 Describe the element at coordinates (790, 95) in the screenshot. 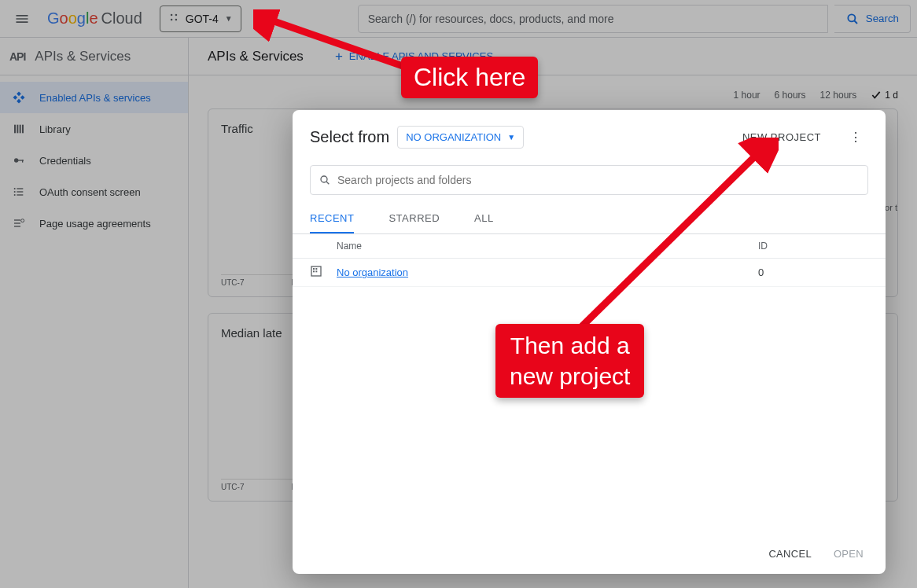

I see `time-range-6h: 6 hours` at that location.